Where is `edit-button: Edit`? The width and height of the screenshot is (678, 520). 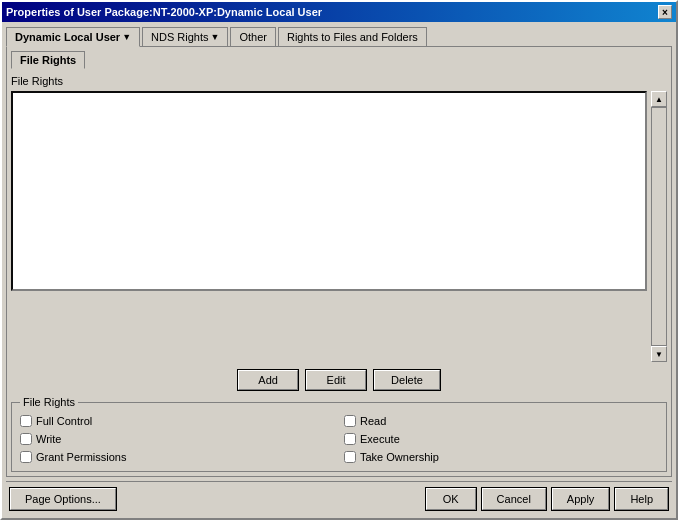 edit-button: Edit is located at coordinates (336, 380).